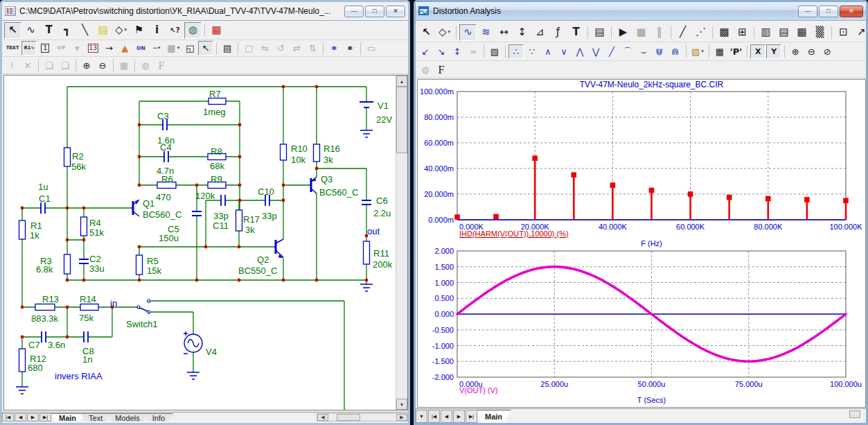  What do you see at coordinates (157, 31) in the screenshot?
I see `info-tool: i` at bounding box center [157, 31].